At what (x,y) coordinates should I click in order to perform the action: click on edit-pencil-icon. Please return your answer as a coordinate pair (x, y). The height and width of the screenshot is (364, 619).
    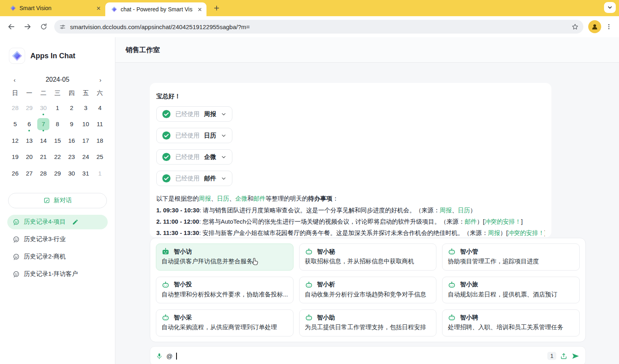
    Looking at the image, I should click on (75, 222).